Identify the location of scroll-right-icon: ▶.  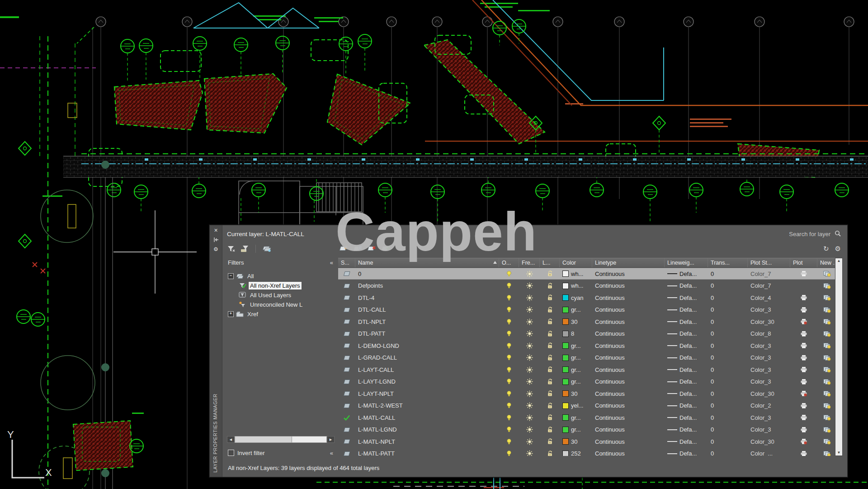
(331, 440).